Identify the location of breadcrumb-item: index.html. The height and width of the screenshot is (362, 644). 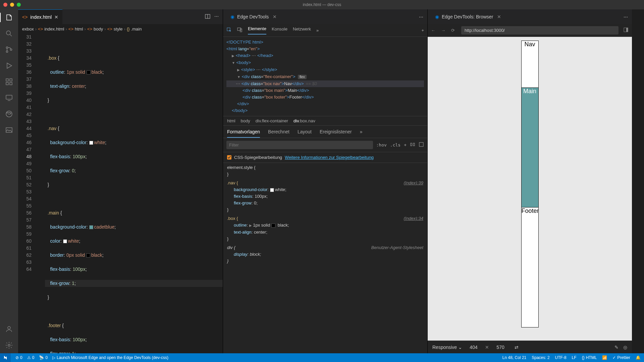
(54, 29).